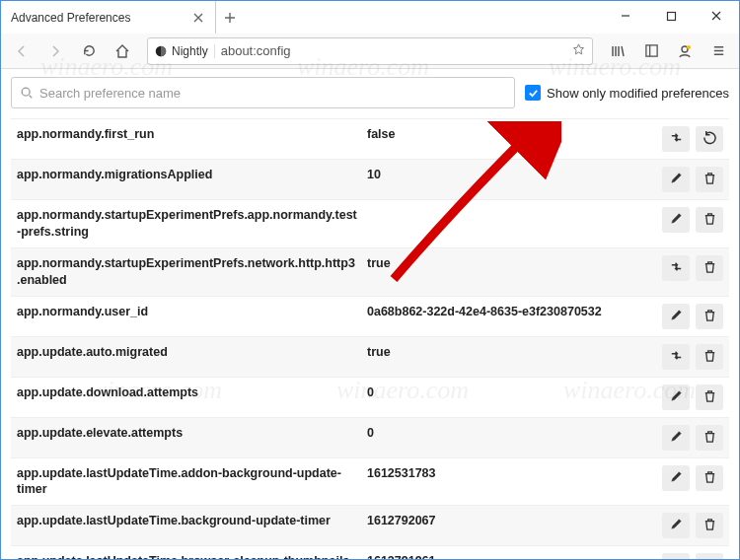 The image size is (740, 560). What do you see at coordinates (393, 51) in the screenshot?
I see `url-text: about:config` at bounding box center [393, 51].